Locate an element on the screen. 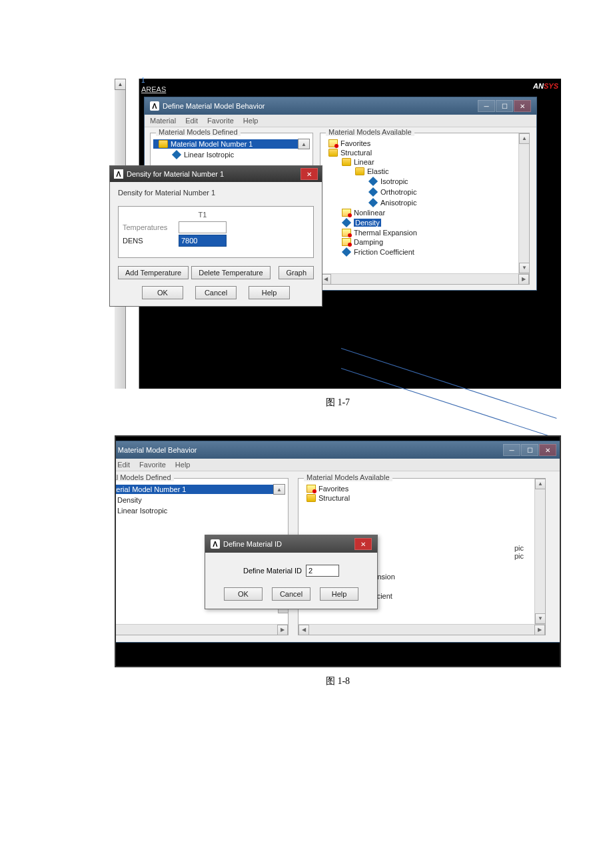  tree-label: Linear Isotropic is located at coordinates (143, 511).